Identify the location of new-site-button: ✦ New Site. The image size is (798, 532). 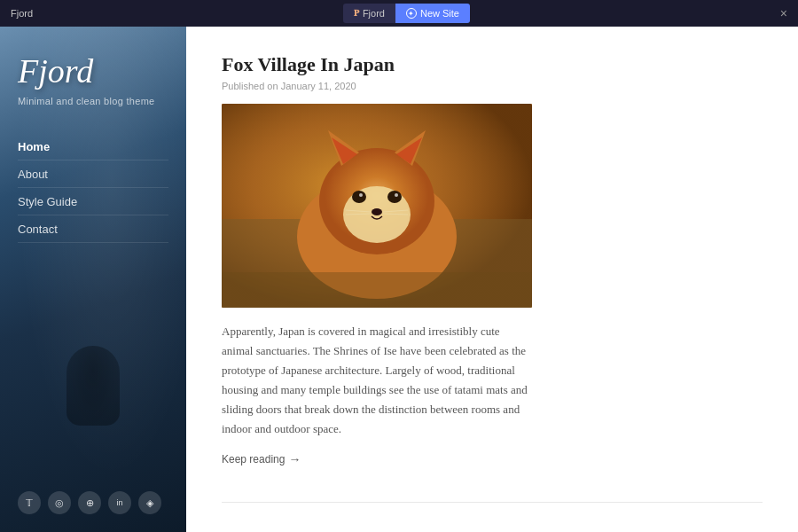
(433, 13).